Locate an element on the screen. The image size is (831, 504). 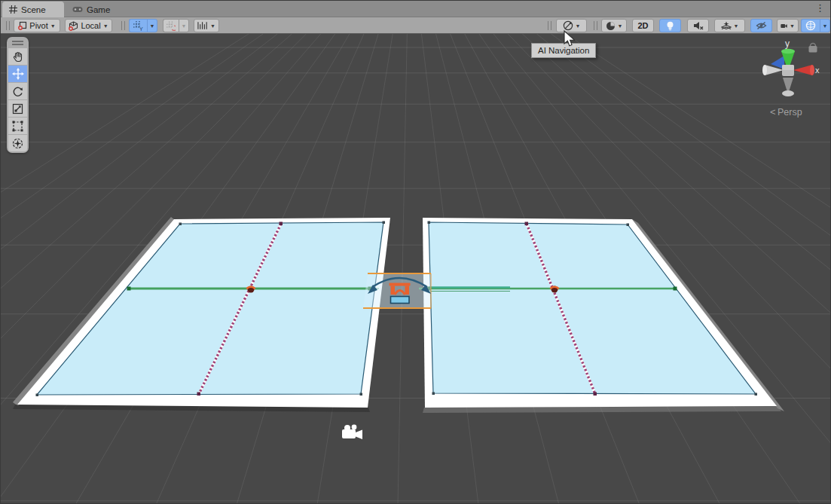
tab-scene-label: Scene is located at coordinates (33, 10).